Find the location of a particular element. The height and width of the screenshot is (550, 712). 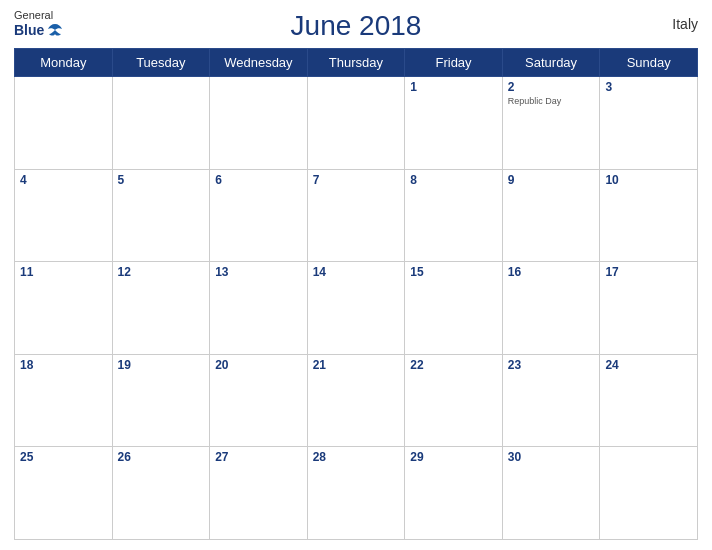

calendar-day-cell: 13 is located at coordinates (259, 308).